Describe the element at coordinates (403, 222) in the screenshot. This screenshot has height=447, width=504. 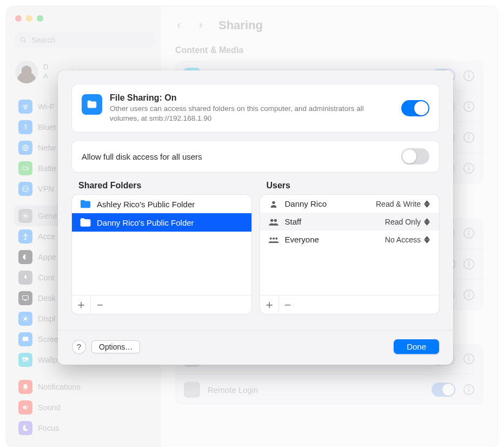
I see `permission-label: Read Only` at that location.